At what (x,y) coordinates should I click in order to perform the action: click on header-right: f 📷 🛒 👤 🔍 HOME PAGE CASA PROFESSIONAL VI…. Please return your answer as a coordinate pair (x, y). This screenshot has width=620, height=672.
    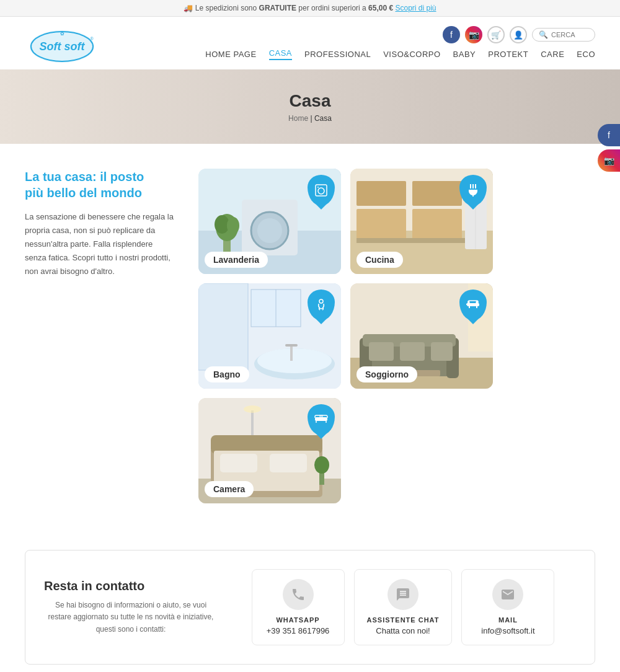
    Looking at the image, I should click on (401, 43).